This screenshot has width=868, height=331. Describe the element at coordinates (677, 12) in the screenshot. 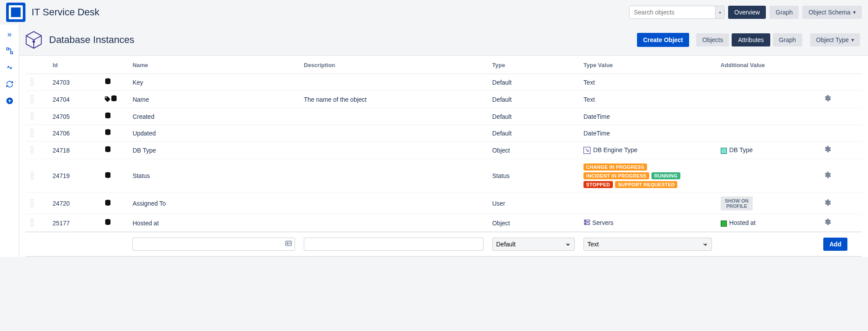

I see `search-objects-combo: ▾` at that location.